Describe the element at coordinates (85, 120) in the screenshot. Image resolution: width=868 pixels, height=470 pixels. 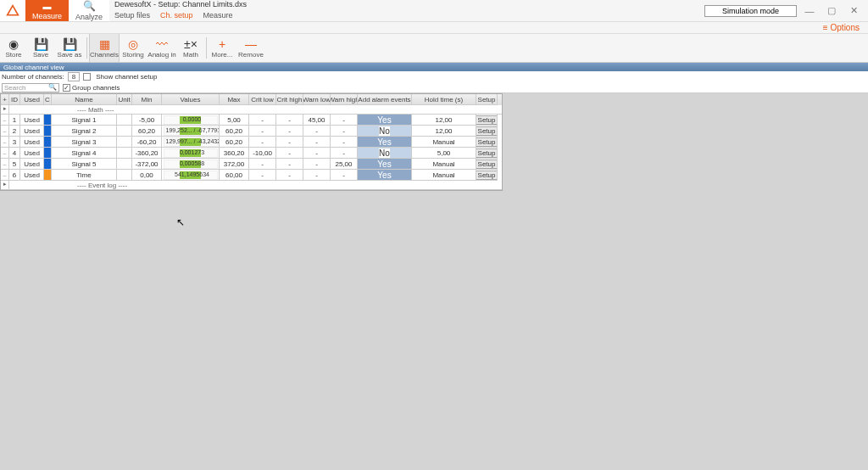
I see `cell-name: Signal 1` at that location.